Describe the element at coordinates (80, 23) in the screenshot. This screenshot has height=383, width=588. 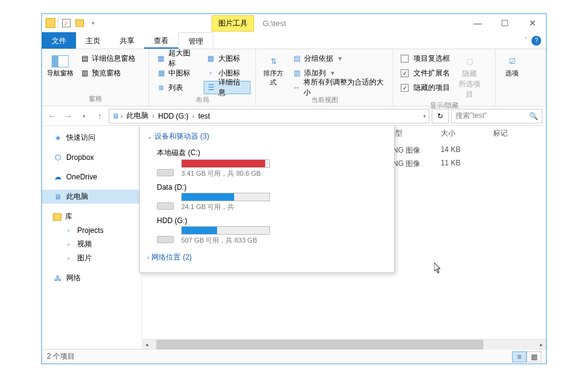
I see `qat-new-folder` at that location.